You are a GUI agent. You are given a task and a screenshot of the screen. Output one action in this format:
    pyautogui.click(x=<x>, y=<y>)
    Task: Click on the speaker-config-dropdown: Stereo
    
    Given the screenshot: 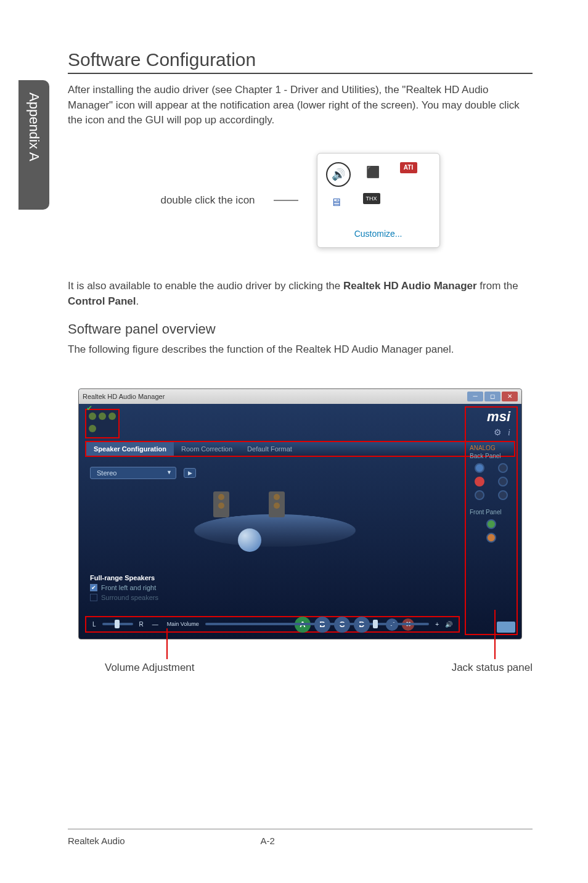 What is the action you would take?
    pyautogui.click(x=133, y=473)
    